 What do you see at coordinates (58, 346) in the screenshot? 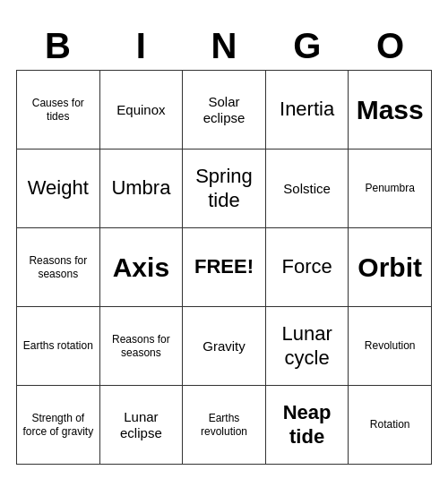
I see `cell-text: Earths rotation` at bounding box center [58, 346].